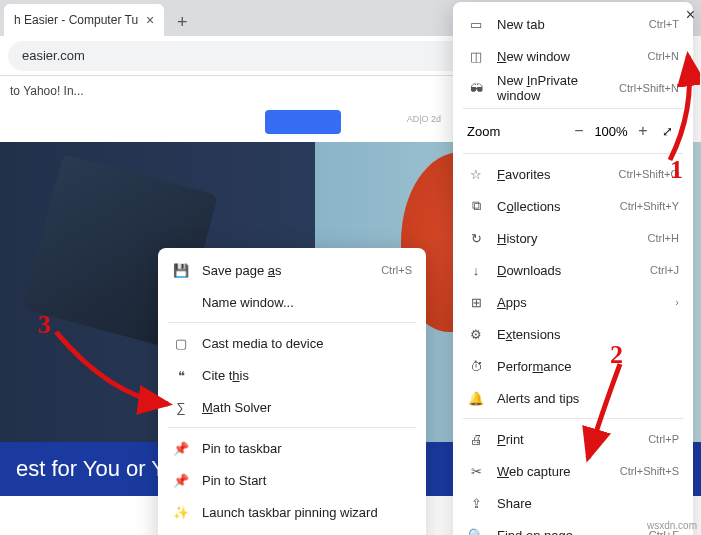  I want to click on blank-icon, so click(181, 302).